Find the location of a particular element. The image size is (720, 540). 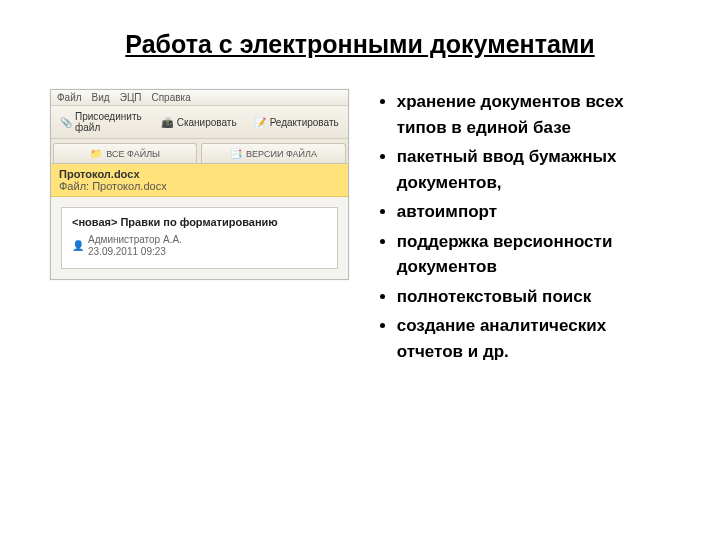

folder-icon: 📁 is located at coordinates (96, 154).